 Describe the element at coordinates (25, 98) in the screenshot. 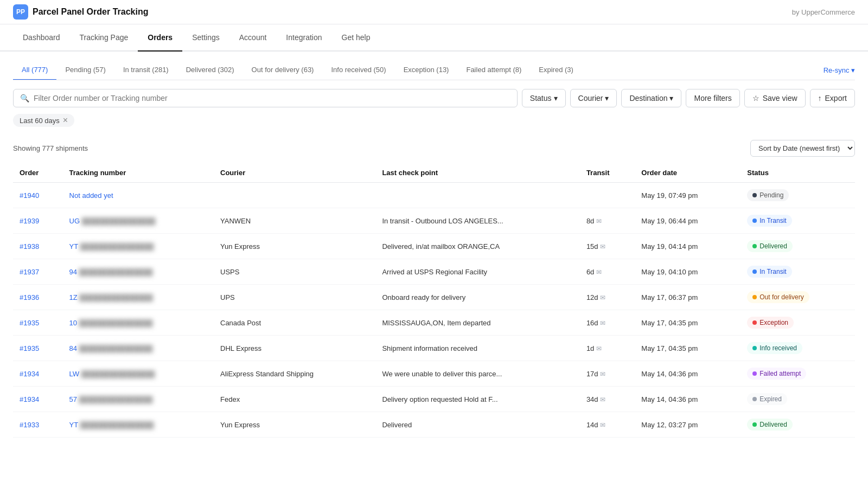

I see `search-icon: 🔍` at that location.